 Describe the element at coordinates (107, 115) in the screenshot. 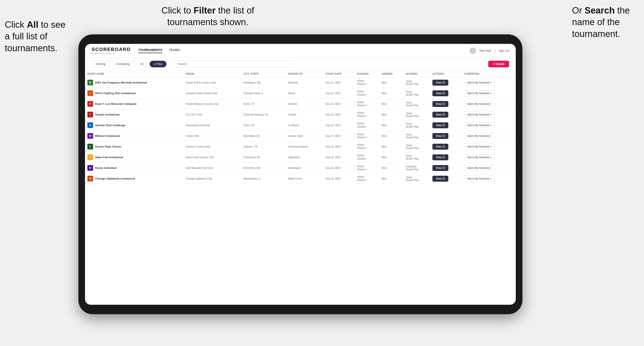

I see `event-name: Temple Invitational` at that location.